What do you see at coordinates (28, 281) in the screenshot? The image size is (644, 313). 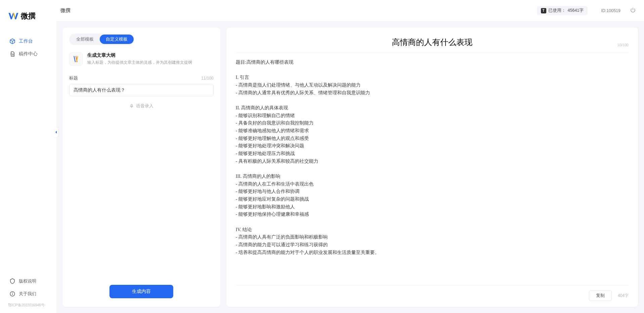 I see `nav-copyright: 版权说明` at bounding box center [28, 281].